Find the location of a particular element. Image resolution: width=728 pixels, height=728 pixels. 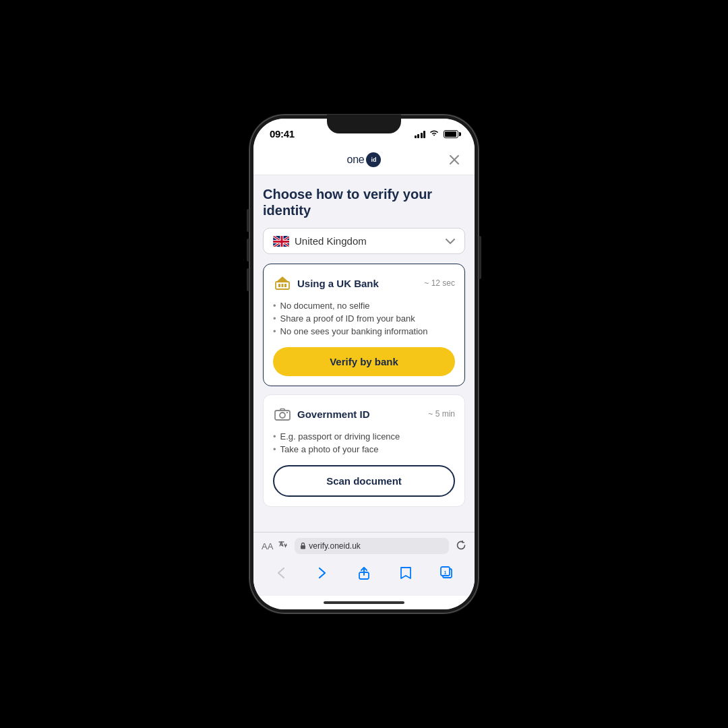

main-content: Choose how to verify your identity is located at coordinates (364, 351).